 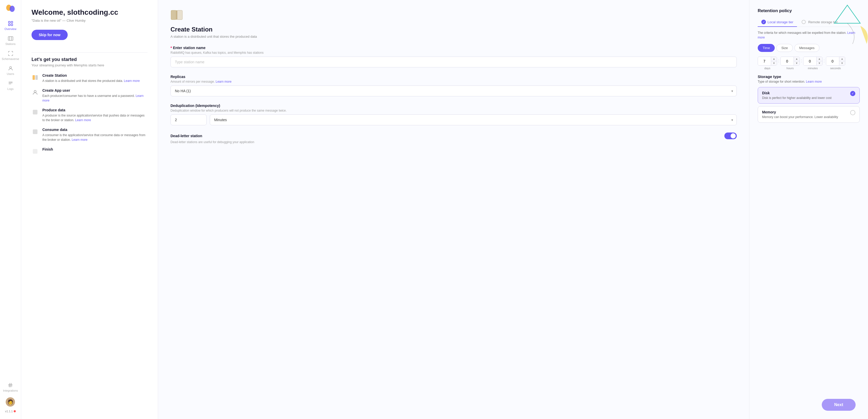 I want to click on time-colon-2: :, so click(x=801, y=61).